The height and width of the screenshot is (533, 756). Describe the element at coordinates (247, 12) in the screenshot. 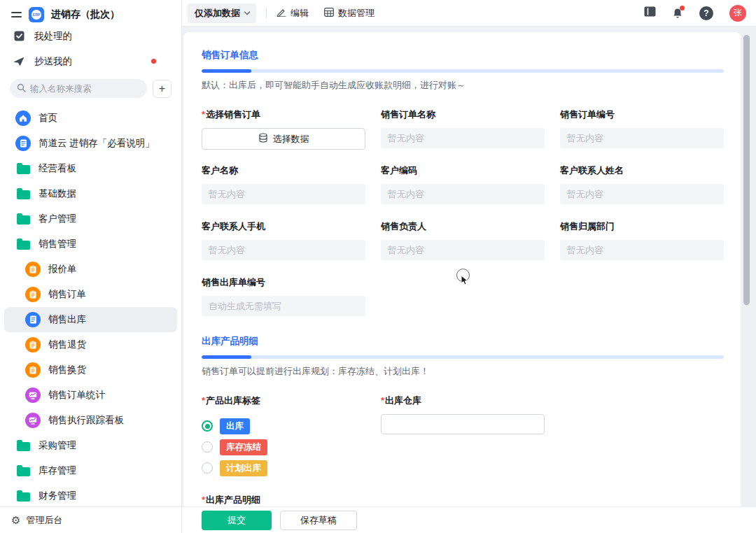

I see `chevron-down-icon` at that location.